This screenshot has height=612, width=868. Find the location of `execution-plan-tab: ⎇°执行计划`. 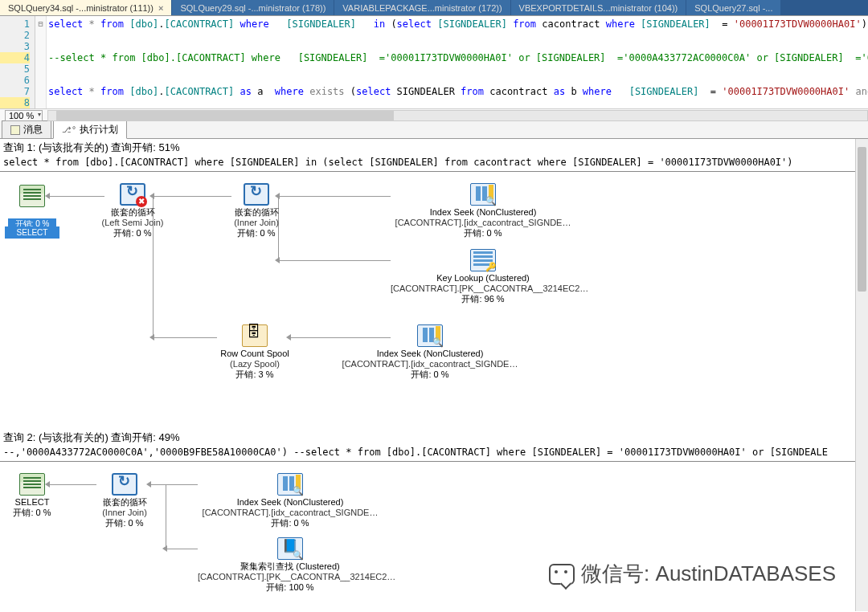

execution-plan-tab: ⎇°执行计划 is located at coordinates (90, 130).